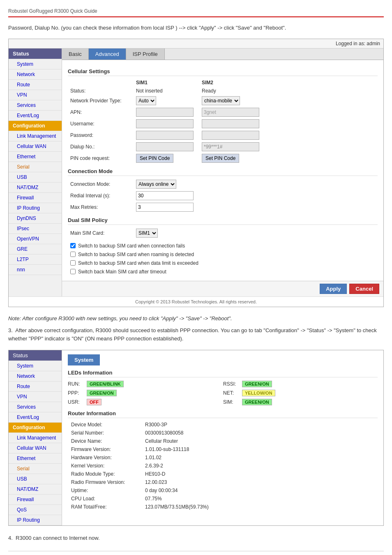 This screenshot has width=392, height=555. I want to click on sidebar-item-firewall: Firewall, so click(35, 198).